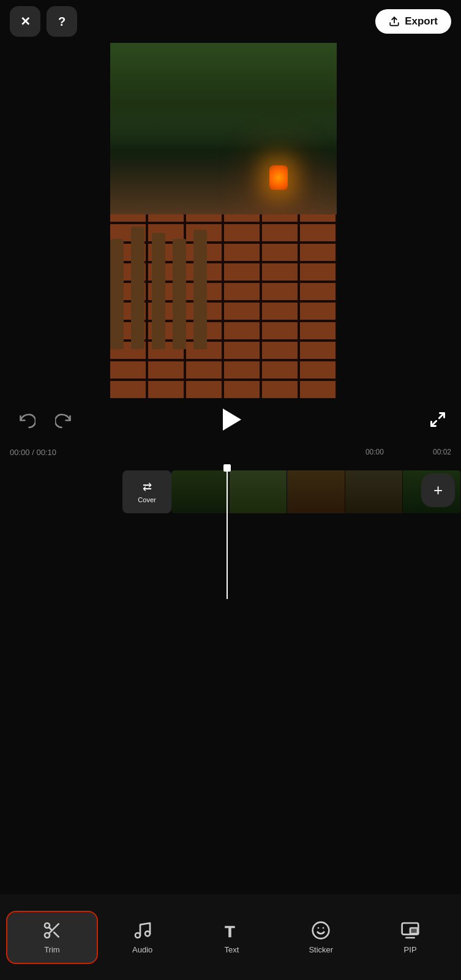  Describe the element at coordinates (147, 500) in the screenshot. I see `cover-label: Cover` at that location.